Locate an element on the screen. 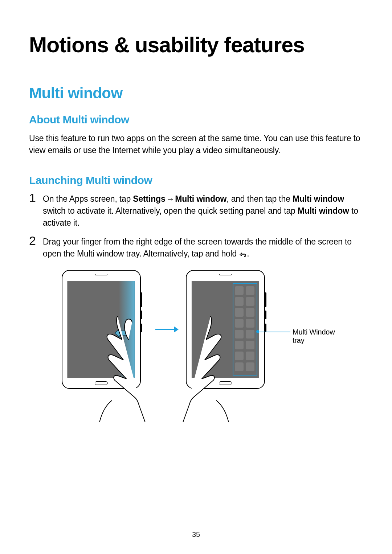 The image size is (392, 554). step-2: 2 Drag your finger from the right edge o… is located at coordinates (196, 248).